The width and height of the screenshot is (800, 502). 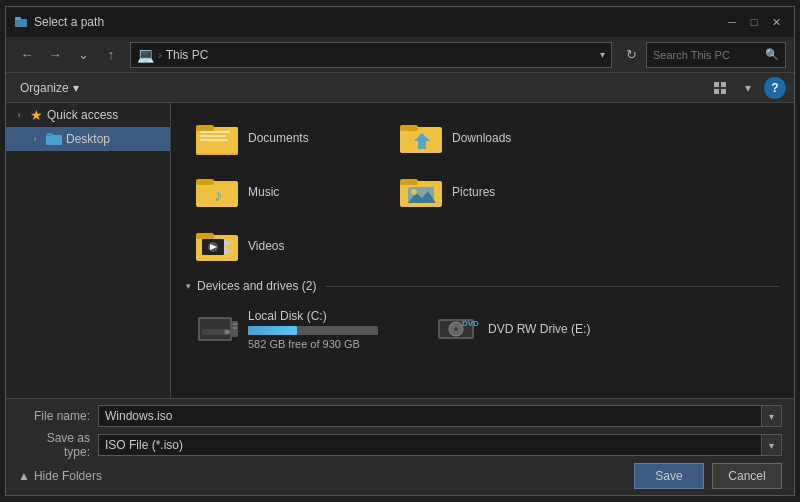 What do you see at coordinates (313, 330) in the screenshot?
I see `disk-usage-bar-bg` at bounding box center [313, 330].